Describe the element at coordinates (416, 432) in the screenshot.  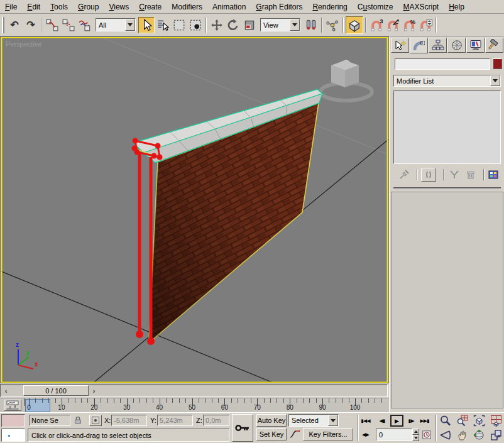
I see `spinner-up` at that location.